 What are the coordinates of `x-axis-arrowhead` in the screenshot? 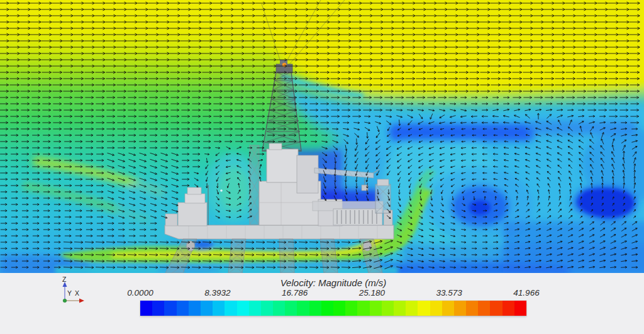 It's located at (82, 301).